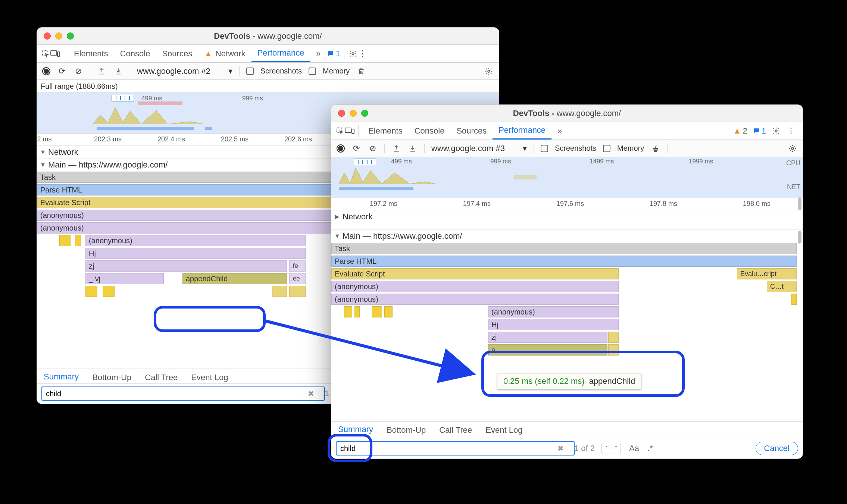 Image resolution: width=847 pixels, height=504 pixels. Describe the element at coordinates (564, 248) in the screenshot. I see `flame-bar-task: Task` at that location.